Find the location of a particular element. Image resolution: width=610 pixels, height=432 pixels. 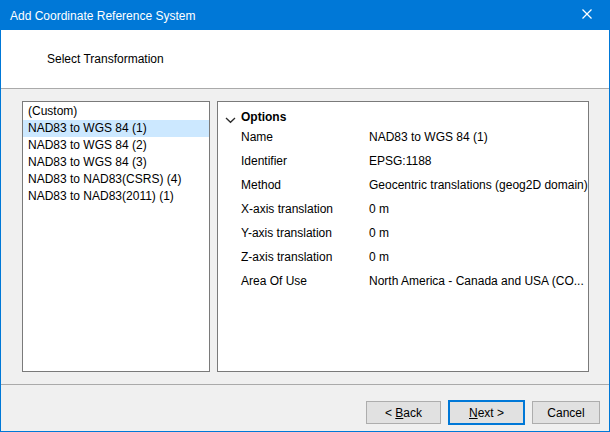

property-value: Geocentric translations (geog2D domain) is located at coordinates (478, 185).